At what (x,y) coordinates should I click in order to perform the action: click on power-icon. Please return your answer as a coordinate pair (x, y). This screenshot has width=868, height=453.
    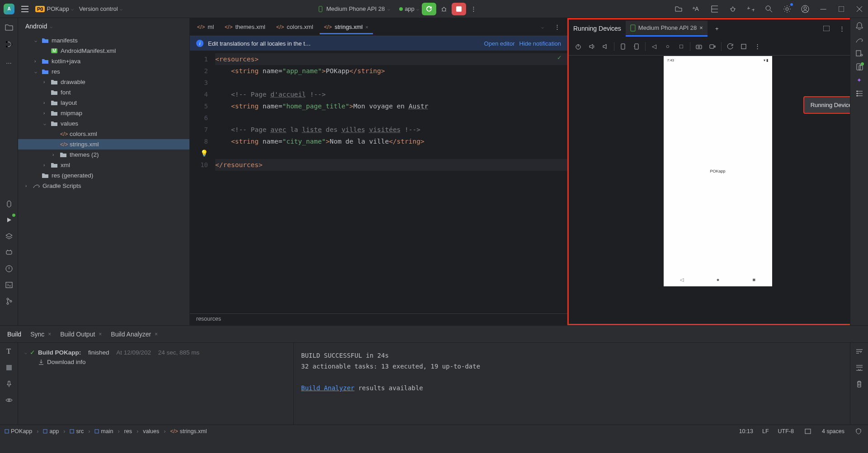
    Looking at the image, I should click on (578, 47).